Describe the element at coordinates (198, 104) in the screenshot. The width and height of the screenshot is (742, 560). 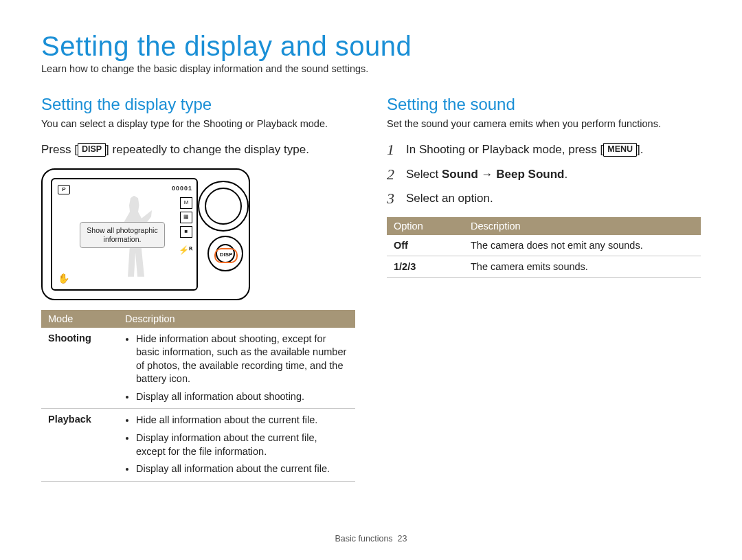
I see `section-heading-display-type: Setting the display type` at that location.